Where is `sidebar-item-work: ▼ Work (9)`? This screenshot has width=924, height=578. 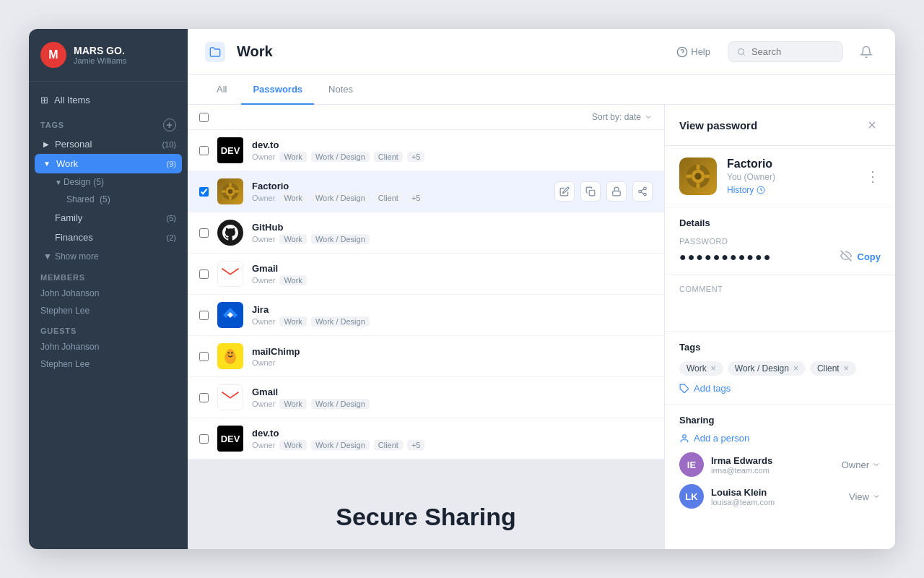 sidebar-item-work: ▼ Work (9) is located at coordinates (108, 163).